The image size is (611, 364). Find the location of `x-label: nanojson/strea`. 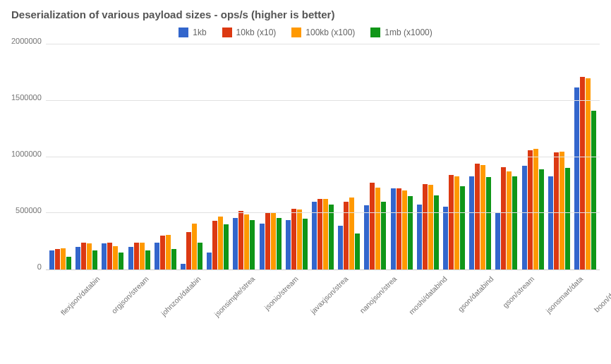

x-label: nanojson/strea is located at coordinates (378, 295).